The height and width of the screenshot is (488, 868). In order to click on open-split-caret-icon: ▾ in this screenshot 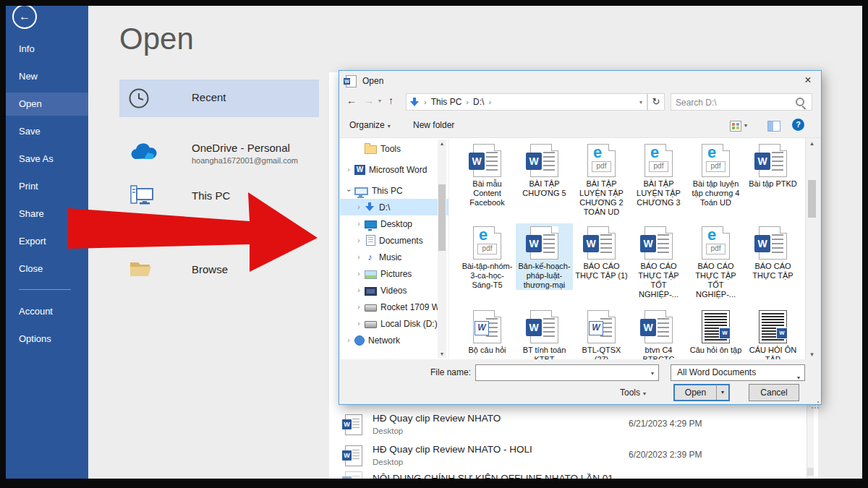, I will do `click(722, 393)`.